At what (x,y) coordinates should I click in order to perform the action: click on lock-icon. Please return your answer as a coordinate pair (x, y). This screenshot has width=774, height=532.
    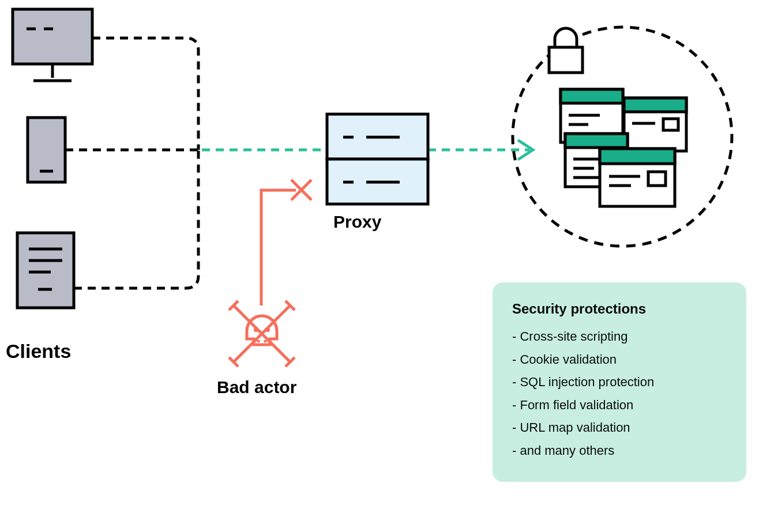
    Looking at the image, I should click on (566, 51).